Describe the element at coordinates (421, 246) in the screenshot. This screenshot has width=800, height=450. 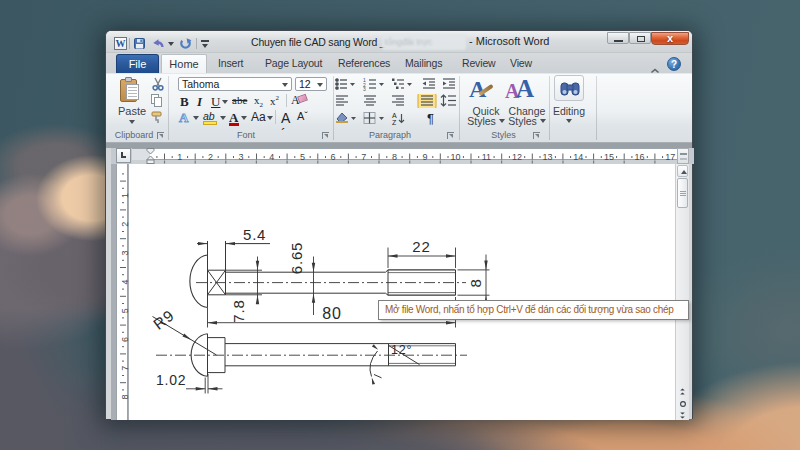
I see `svg-text: 22` at that location.